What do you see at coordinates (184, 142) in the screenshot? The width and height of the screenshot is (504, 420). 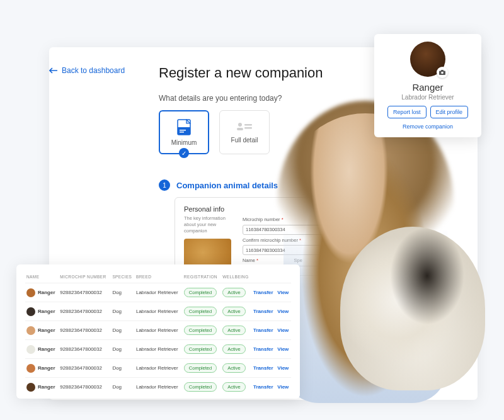 I see `option-minimum-label: Minimum` at bounding box center [184, 142].